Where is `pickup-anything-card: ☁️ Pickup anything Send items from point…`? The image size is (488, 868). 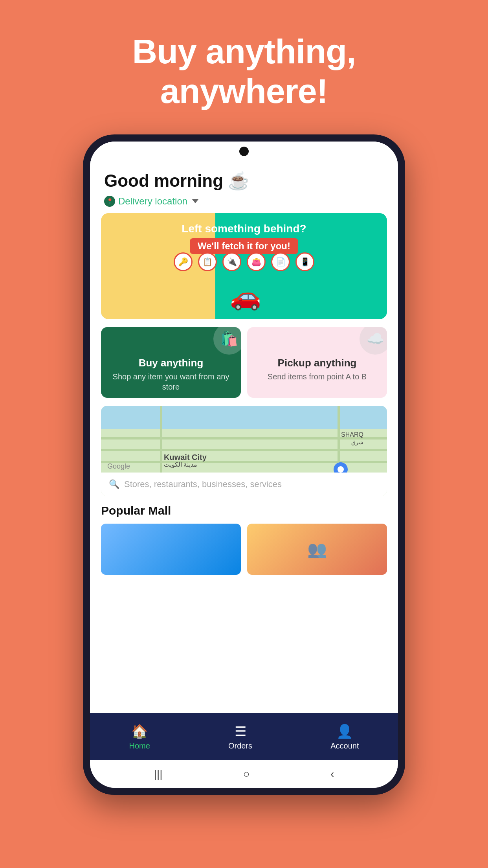 pickup-anything-card: ☁️ Pickup anything Send items from point… is located at coordinates (317, 362).